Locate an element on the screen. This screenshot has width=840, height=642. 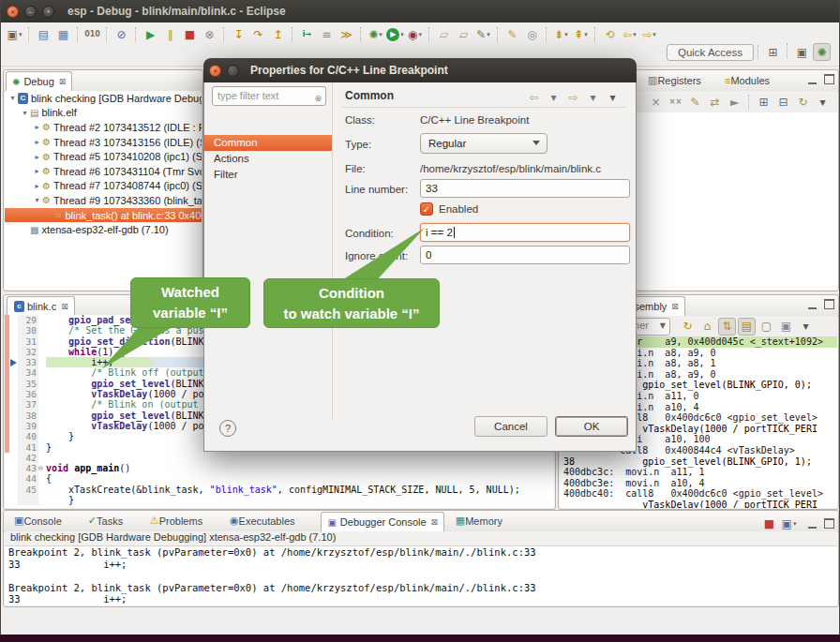
profile-icon: ◎ is located at coordinates (532, 36).